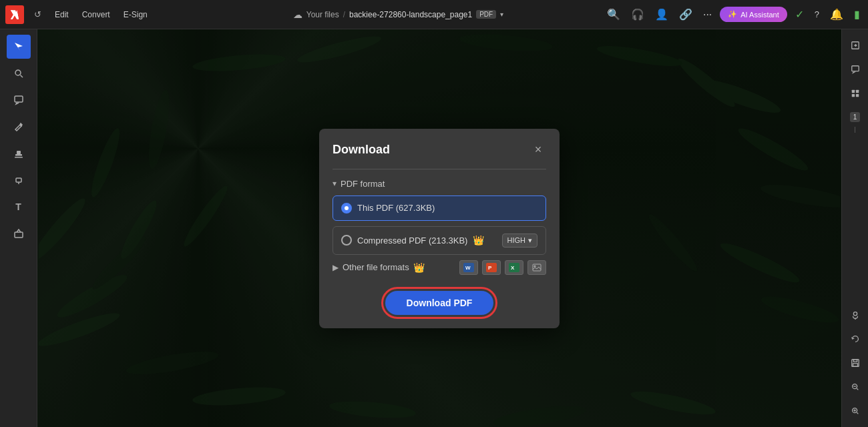  What do you see at coordinates (855, 69) in the screenshot?
I see `right-sidebar-comment-icon` at bounding box center [855, 69].